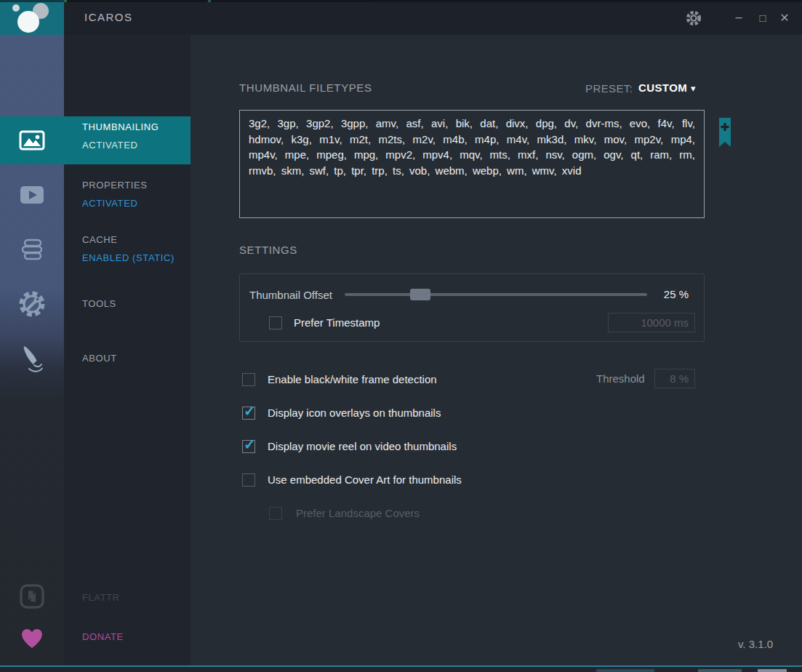  I want to click on sidebar-item-cache-label: CACHE, so click(100, 240).